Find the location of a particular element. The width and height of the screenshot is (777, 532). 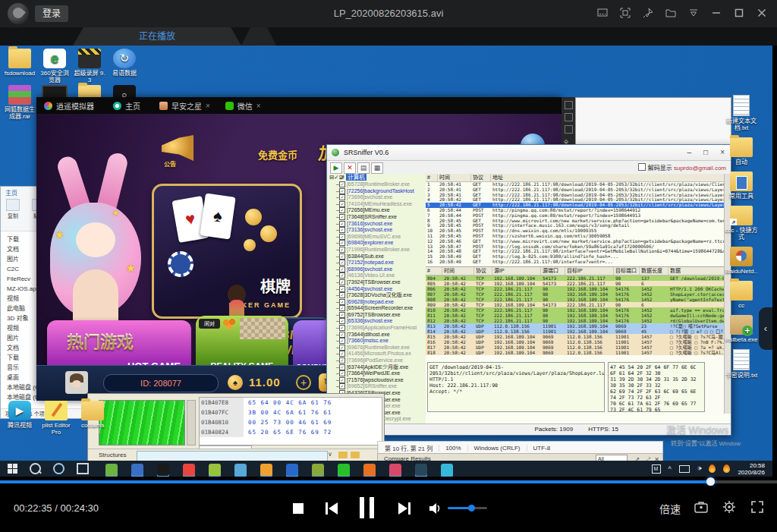

open-template-icon is located at coordinates (343, 455).